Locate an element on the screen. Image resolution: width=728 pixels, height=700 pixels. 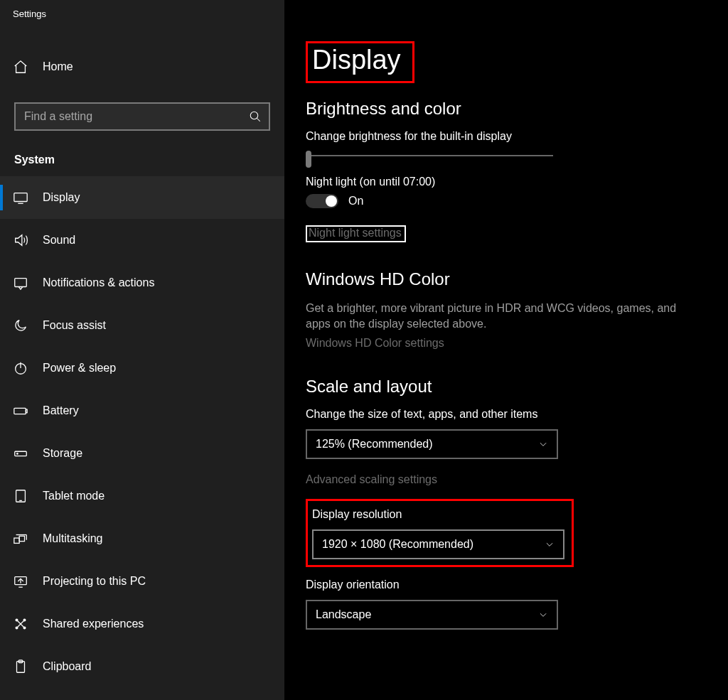
page-title: Display is located at coordinates (360, 63).